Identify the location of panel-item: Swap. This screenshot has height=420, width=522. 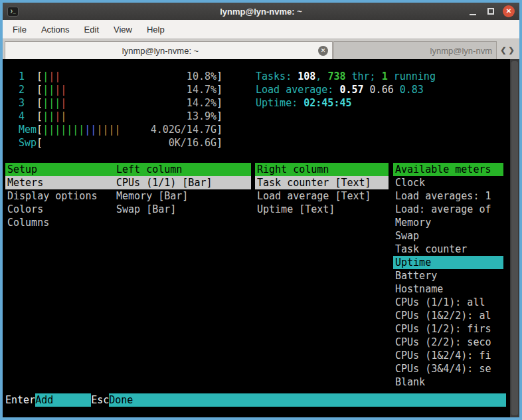
(448, 236).